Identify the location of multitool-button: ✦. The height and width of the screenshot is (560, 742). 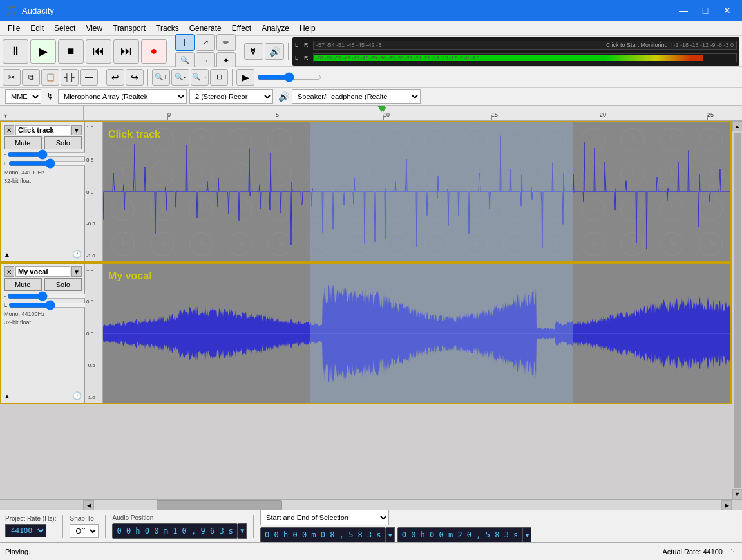
(226, 61).